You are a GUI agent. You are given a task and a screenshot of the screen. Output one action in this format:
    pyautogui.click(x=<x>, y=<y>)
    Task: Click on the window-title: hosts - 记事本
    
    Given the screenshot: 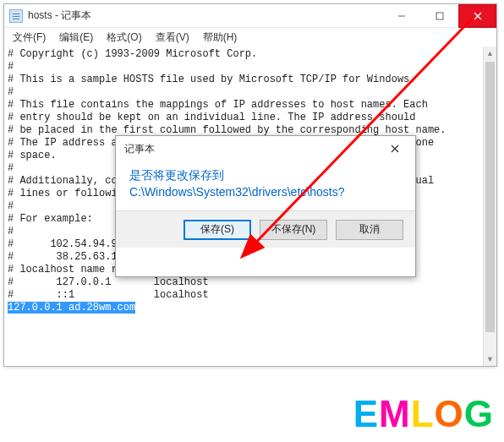 What is the action you would take?
    pyautogui.click(x=59, y=15)
    